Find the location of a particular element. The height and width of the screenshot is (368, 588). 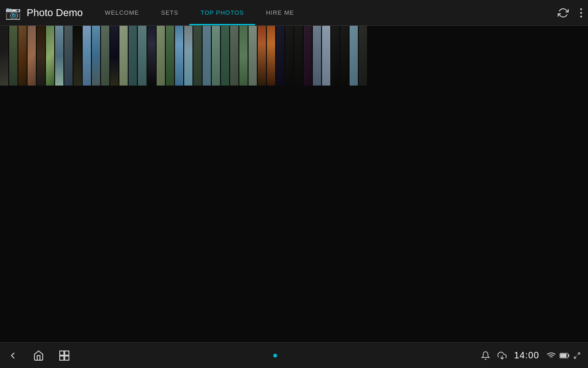

home-button is located at coordinates (39, 356).